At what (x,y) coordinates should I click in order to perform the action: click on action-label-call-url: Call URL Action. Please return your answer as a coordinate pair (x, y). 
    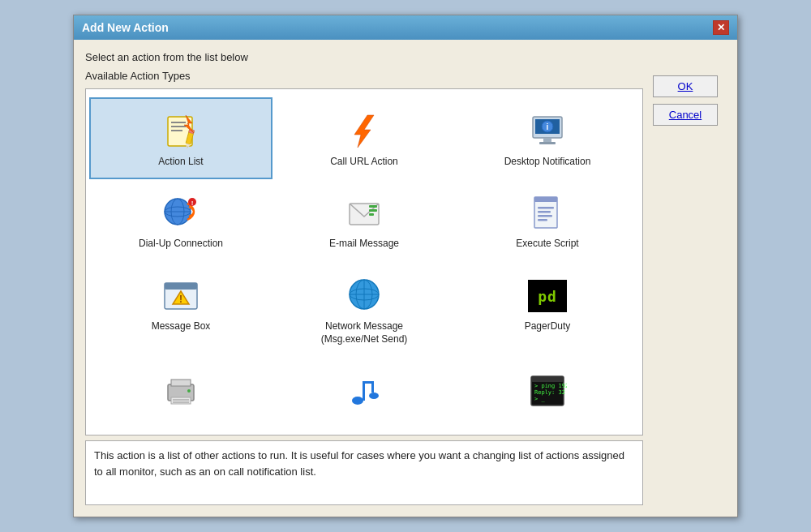
    Looking at the image, I should click on (364, 162).